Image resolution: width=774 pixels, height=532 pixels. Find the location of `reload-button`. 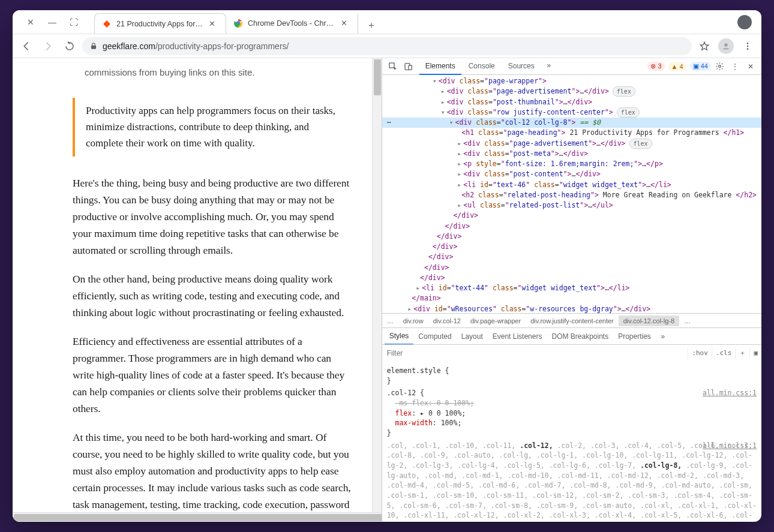

reload-button is located at coordinates (70, 46).